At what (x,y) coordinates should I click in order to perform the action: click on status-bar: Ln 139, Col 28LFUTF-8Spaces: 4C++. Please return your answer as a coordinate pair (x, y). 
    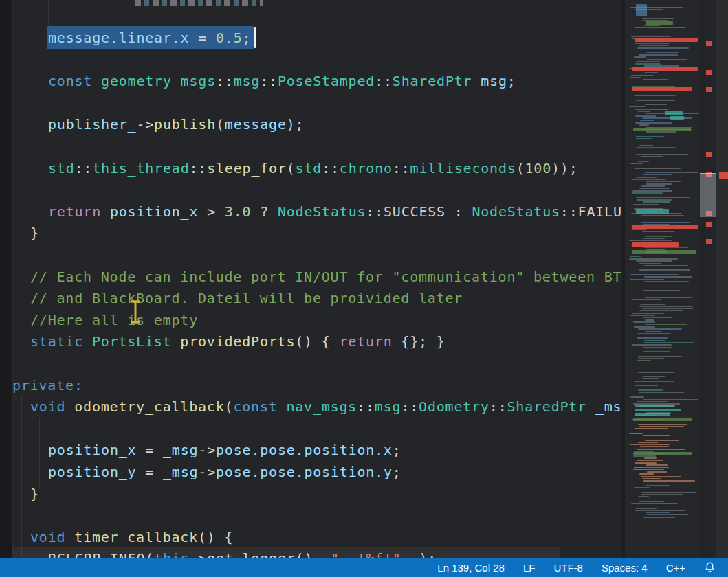
    Looking at the image, I should click on (364, 567).